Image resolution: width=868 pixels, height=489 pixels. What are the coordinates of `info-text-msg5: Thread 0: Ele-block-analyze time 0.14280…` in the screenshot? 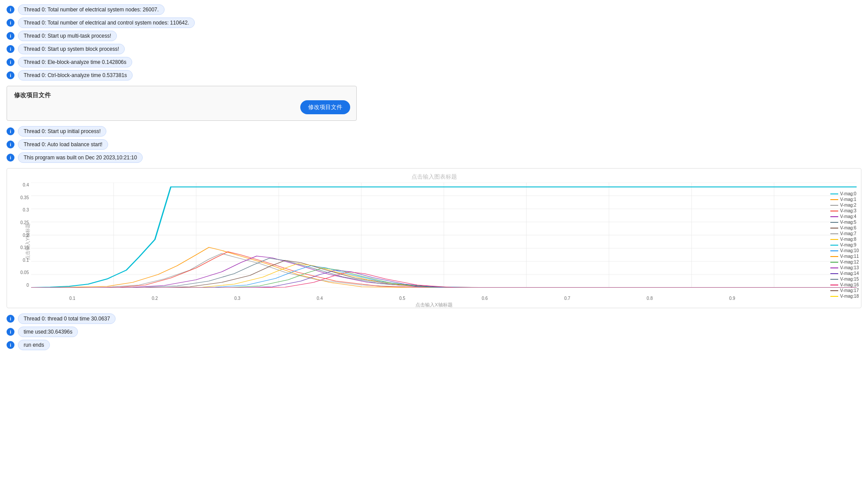 It's located at (75, 62).